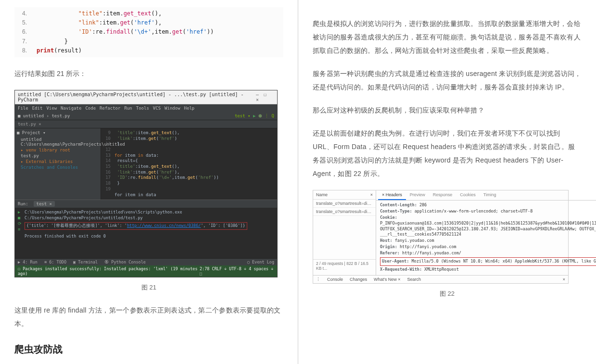 This screenshot has width=596, height=364. Describe the element at coordinates (21, 233) in the screenshot. I see `run-play-icon: ▶■⟳≡` at that location.